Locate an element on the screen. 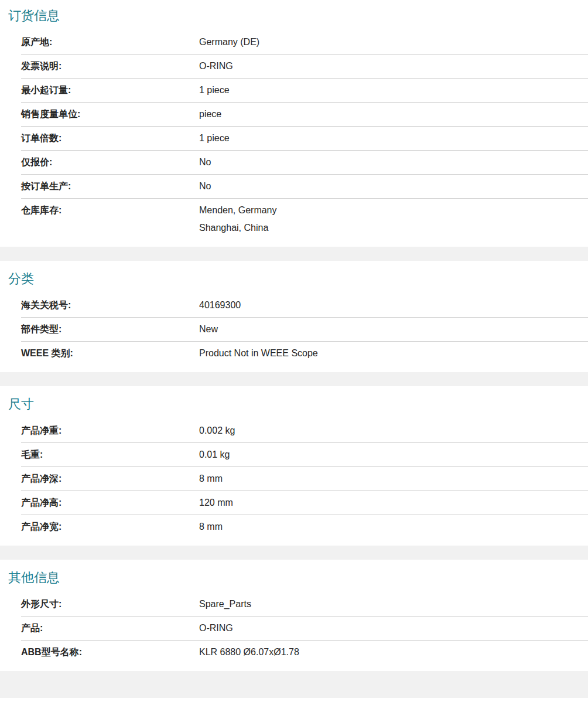 Image resolution: width=588 pixels, height=705 pixels. row-label-warehouse-stock: 仓库库存: is located at coordinates (110, 210).